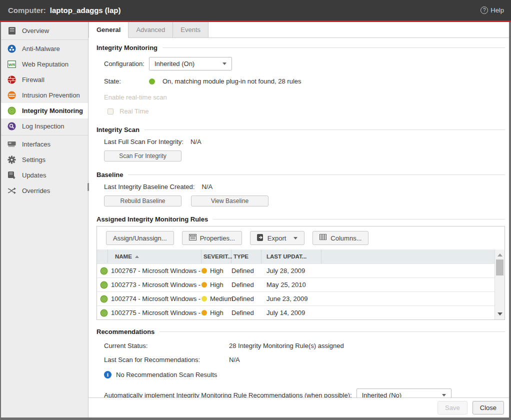 The height and width of the screenshot is (420, 511). I want to click on sidebar-item-firewall: Firewall, so click(44, 80).